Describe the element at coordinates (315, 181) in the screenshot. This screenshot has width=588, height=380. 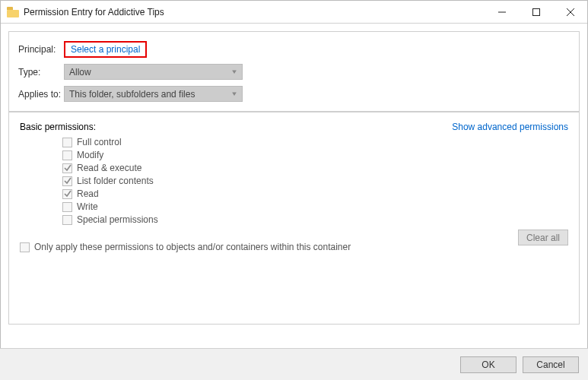
I see `permission-list-folder: List folder contents` at that location.